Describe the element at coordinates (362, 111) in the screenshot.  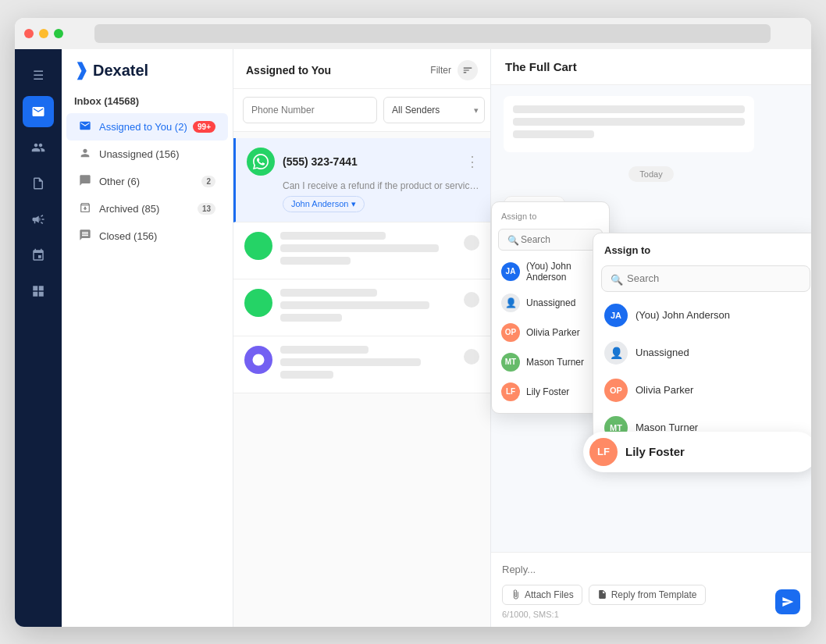
I see `conv-filters: All Senders` at that location.